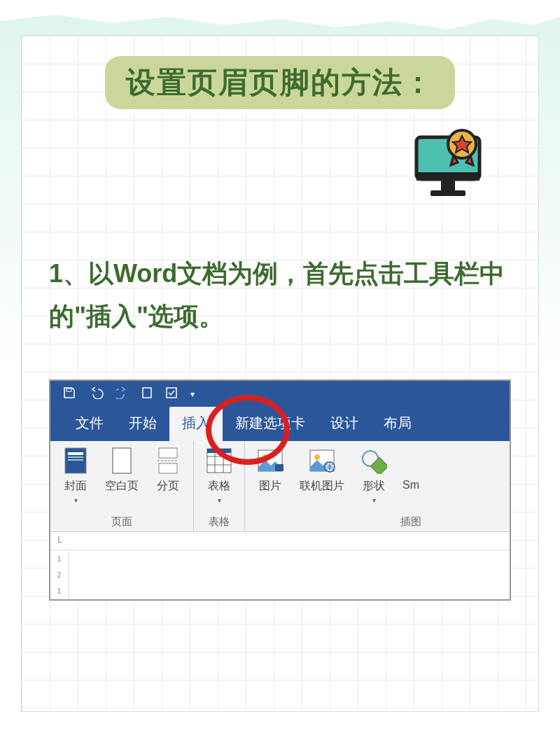  I want to click on cover-page-icon, so click(76, 461).